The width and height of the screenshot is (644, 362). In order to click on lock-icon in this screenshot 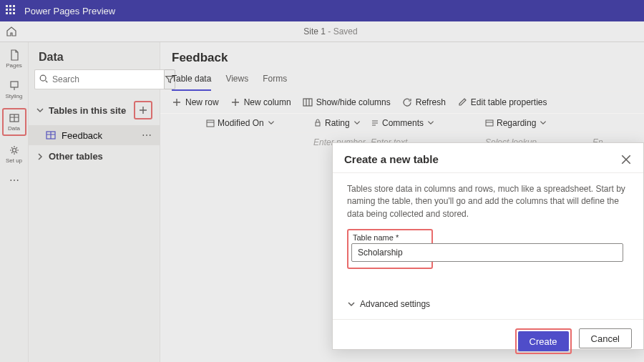, I will do `click(318, 123)`.